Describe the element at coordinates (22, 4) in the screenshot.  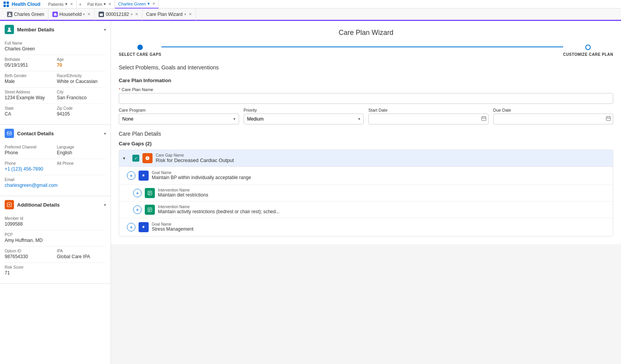
I see `app-brand: Health Cloud` at that location.